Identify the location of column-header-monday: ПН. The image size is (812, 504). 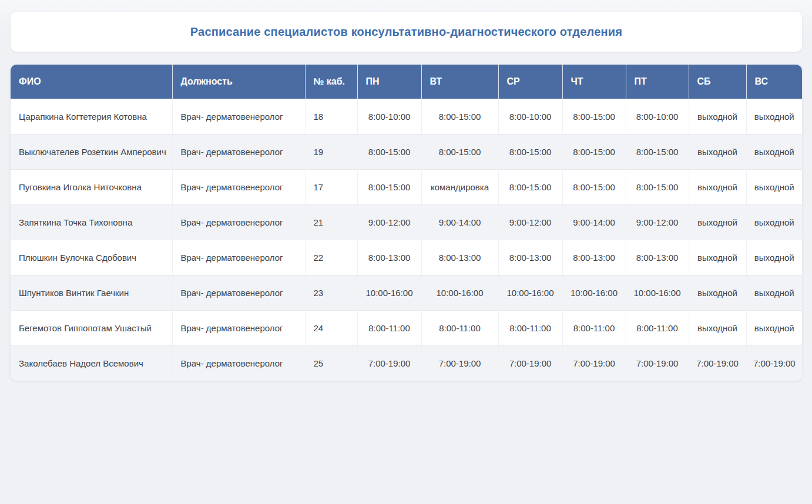
(389, 82).